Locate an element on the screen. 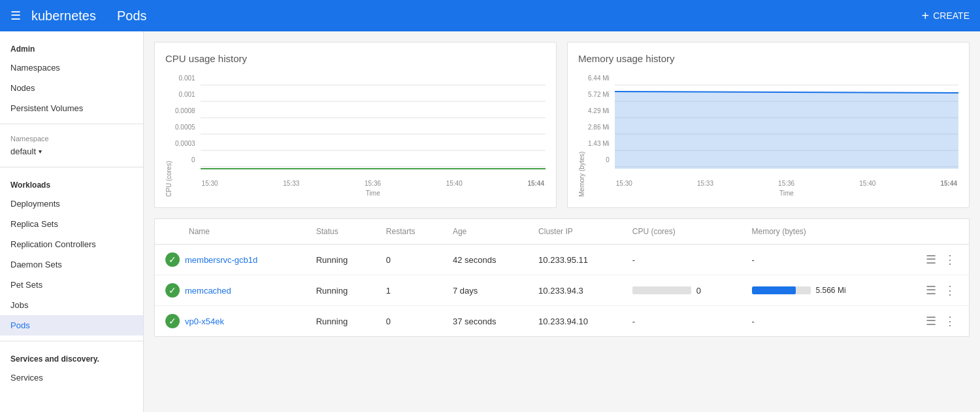  pod-restarts: 1 is located at coordinates (409, 290).